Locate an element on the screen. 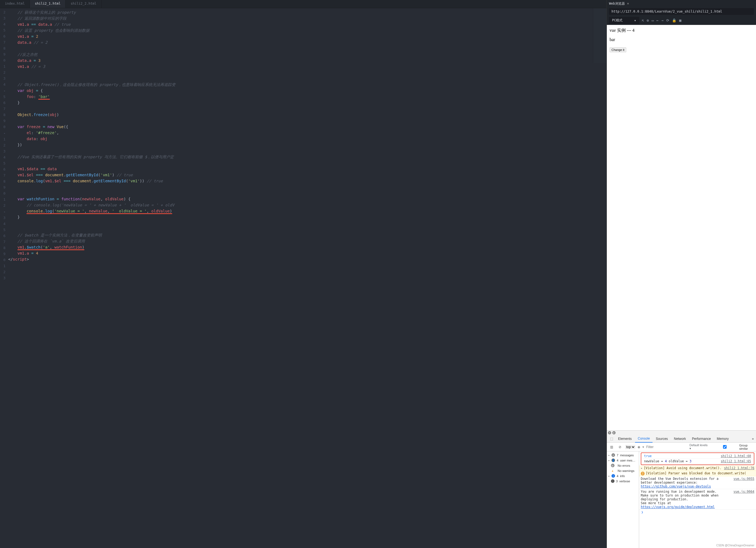 The height and width of the screenshot is (548, 756). console-row: ▸[Violation] Avoid using document.write(… is located at coordinates (697, 468).